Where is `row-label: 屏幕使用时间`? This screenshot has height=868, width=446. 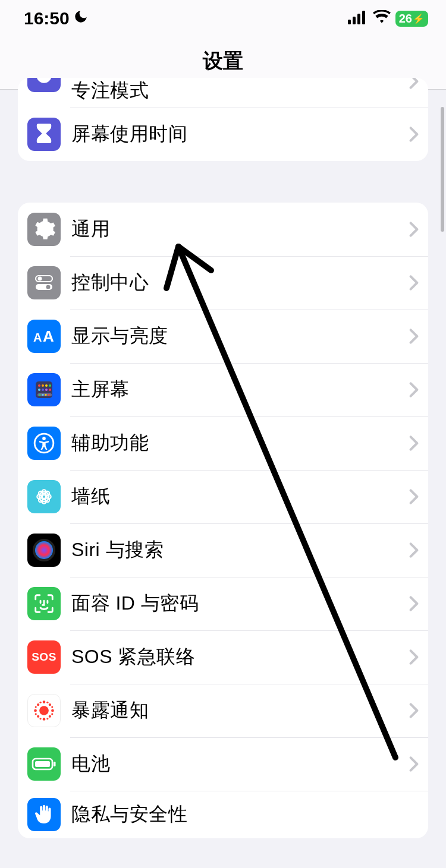
row-label: 屏幕使用时间 is located at coordinates (240, 134).